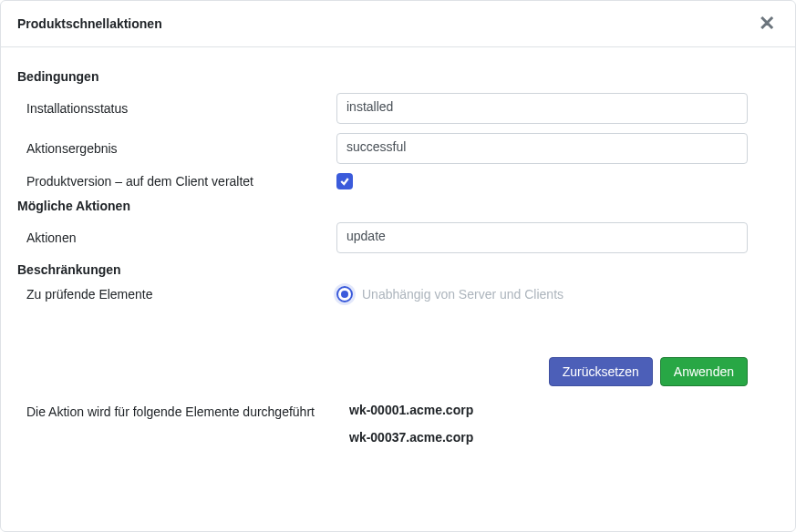 This screenshot has height=532, width=796. Describe the element at coordinates (345, 294) in the screenshot. I see `radio-dot-icon` at that location.